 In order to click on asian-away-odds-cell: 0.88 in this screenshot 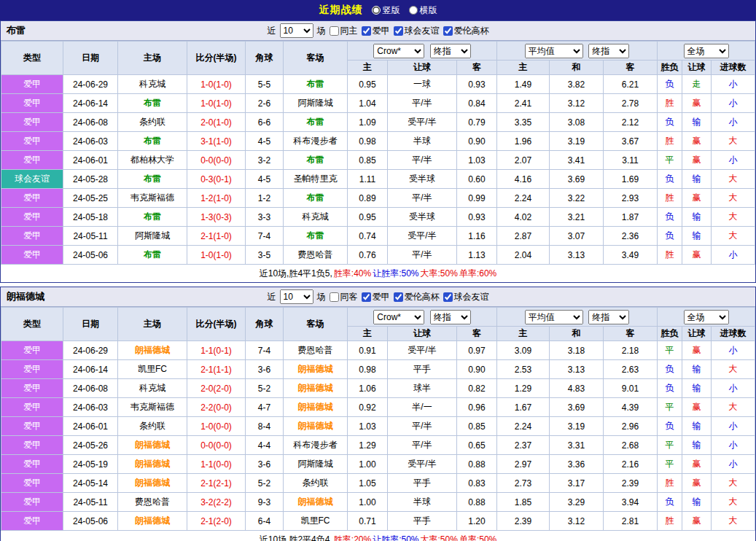, I will do `click(477, 502)`.